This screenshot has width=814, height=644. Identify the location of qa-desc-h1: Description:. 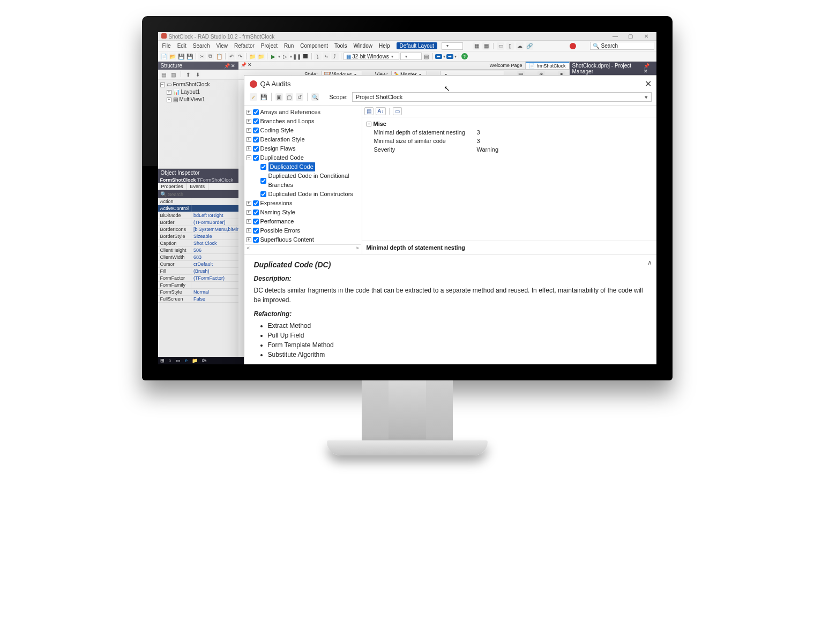
(451, 279).